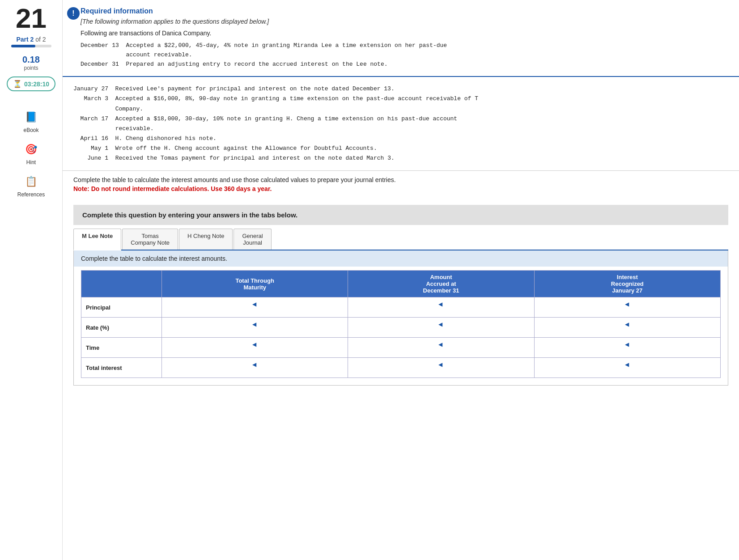 This screenshot has height=560, width=739. I want to click on complete-banner: Complete this question by entering your …, so click(401, 215).